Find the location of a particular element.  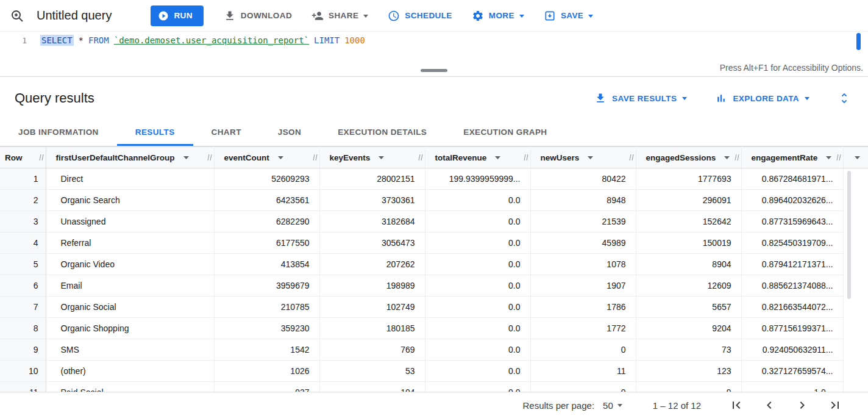

save-results-button: SAVE RESULTS is located at coordinates (641, 98).